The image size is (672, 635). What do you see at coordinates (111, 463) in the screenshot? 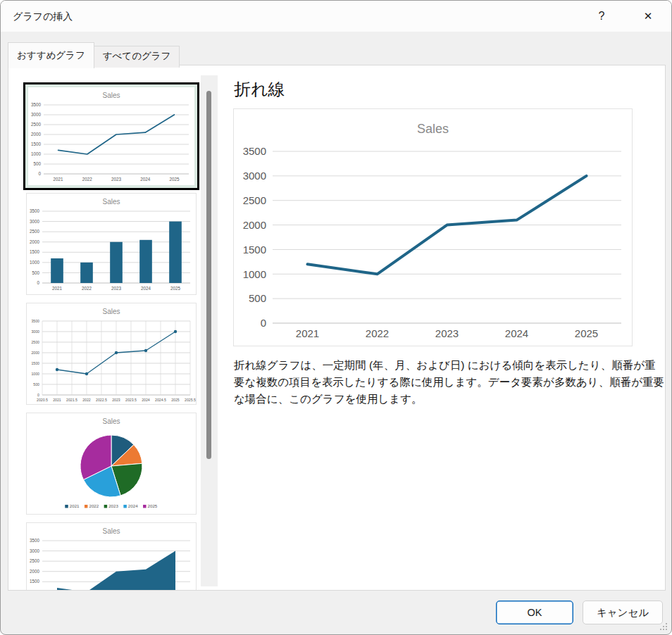
I see `thumbnail-pie-chart: Sales20212022202320242025` at bounding box center [111, 463].